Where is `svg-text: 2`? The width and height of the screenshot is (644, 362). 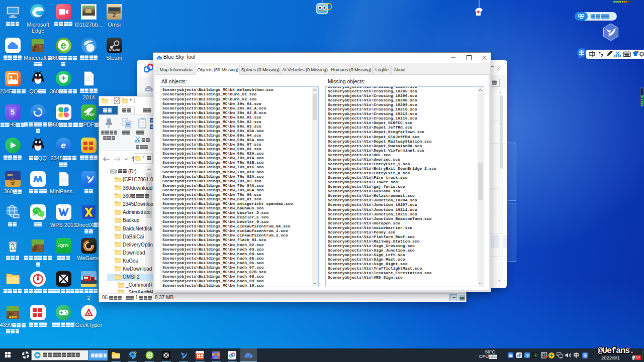
svg-text: 2 is located at coordinates (114, 15).